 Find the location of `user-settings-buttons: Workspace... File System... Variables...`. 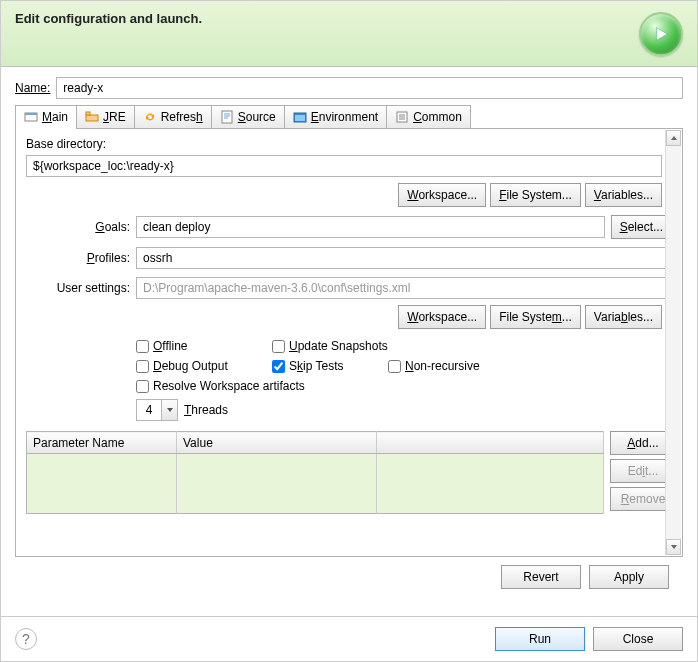

user-settings-buttons: Workspace... File System... Variables... is located at coordinates (344, 317).